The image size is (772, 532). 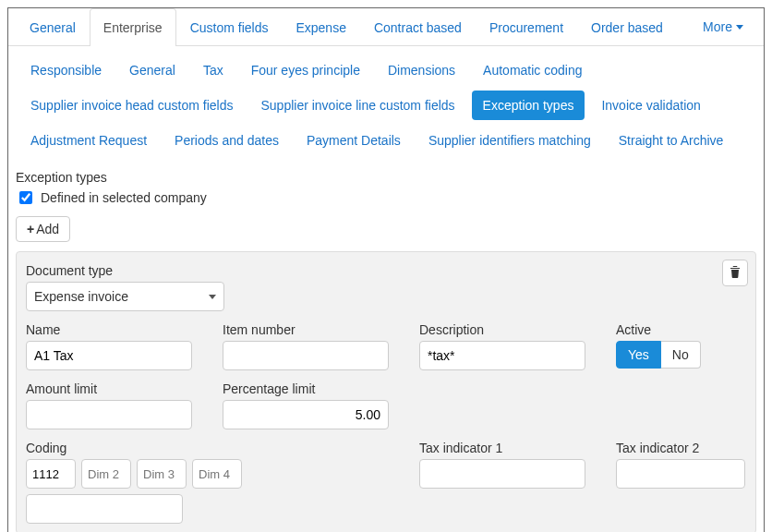 What do you see at coordinates (152, 70) in the screenshot?
I see `subtab-general: General` at bounding box center [152, 70].